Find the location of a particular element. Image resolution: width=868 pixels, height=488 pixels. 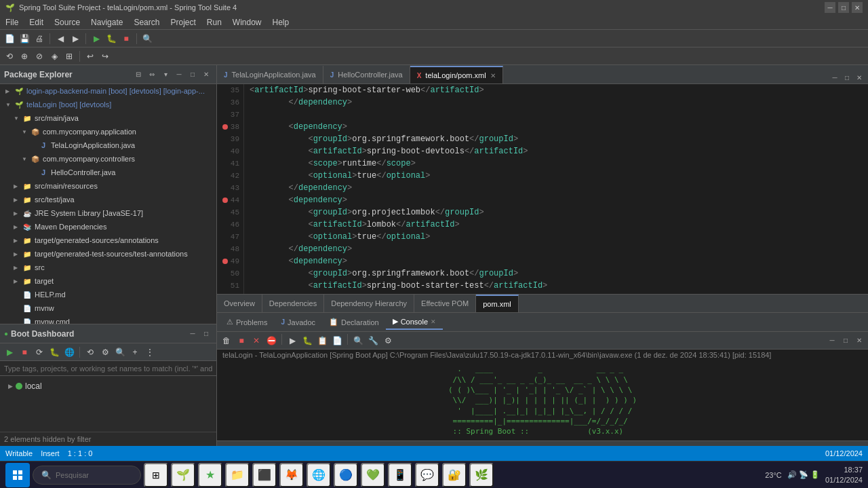

menu-edit: Edit is located at coordinates (37, 22).